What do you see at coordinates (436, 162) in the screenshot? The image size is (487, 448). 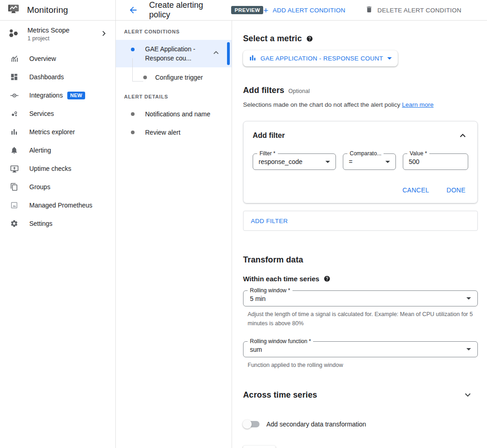 I see `value-input` at bounding box center [436, 162].